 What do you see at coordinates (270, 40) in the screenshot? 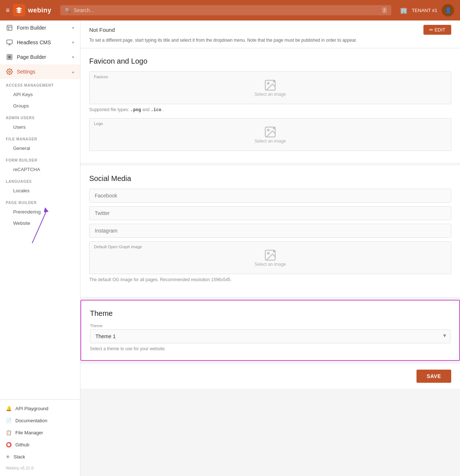
I see `not-found-description: To set a different page, start typing it…` at bounding box center [270, 40].